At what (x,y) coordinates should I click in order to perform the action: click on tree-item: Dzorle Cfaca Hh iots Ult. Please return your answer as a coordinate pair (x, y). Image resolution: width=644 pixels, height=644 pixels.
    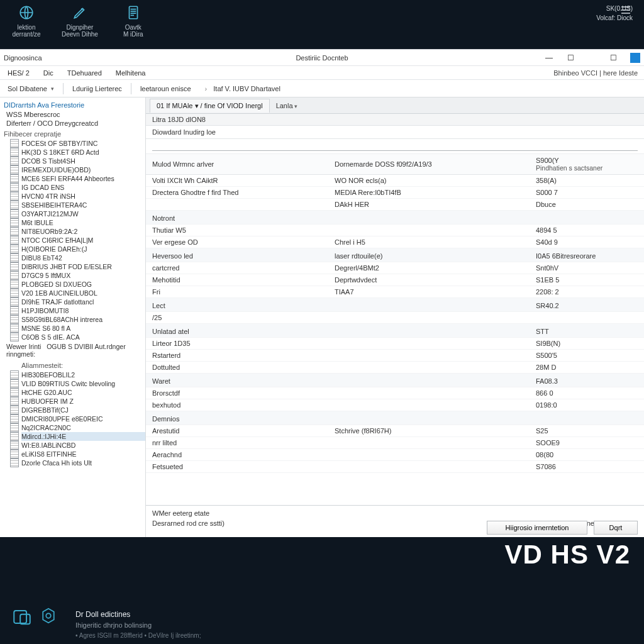
    Looking at the image, I should click on (83, 463).